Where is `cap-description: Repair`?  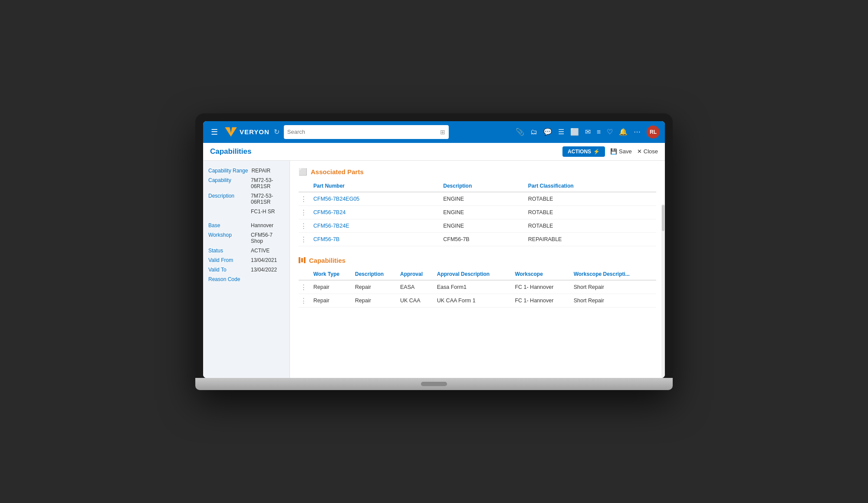
cap-description: Repair is located at coordinates (378, 287).